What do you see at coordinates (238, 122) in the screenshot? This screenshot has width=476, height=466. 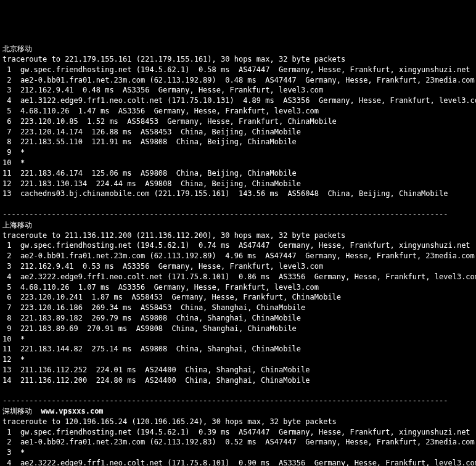 I see `traceroute-hop: 6 223.120.10.85 1.52 ms AS58453 Germany,…` at bounding box center [238, 122].